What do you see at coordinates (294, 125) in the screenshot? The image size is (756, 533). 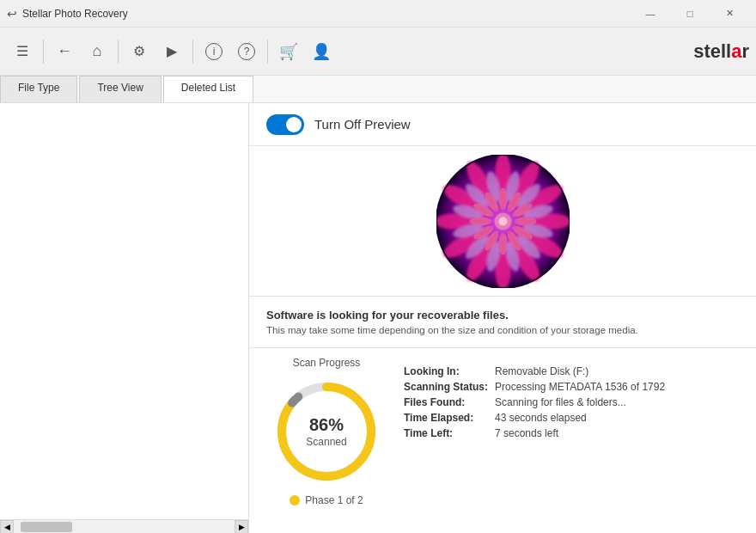 I see `toggle-knob` at bounding box center [294, 125].